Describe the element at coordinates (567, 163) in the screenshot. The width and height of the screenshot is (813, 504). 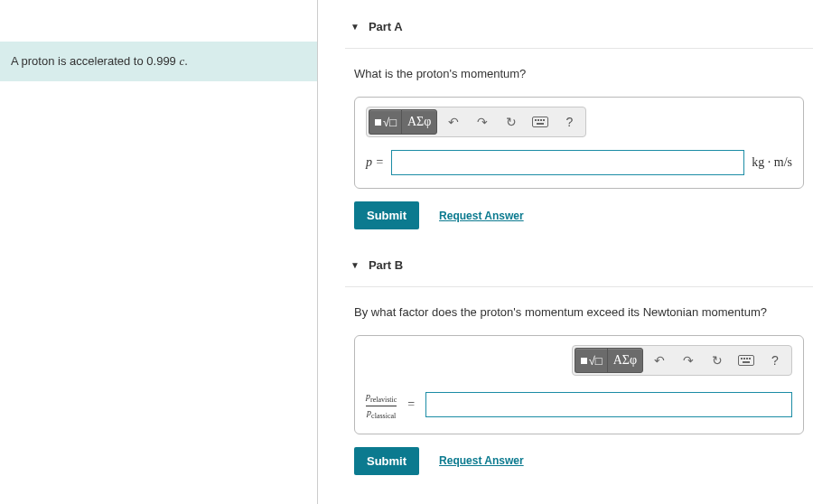
I see `answer-input-a` at that location.